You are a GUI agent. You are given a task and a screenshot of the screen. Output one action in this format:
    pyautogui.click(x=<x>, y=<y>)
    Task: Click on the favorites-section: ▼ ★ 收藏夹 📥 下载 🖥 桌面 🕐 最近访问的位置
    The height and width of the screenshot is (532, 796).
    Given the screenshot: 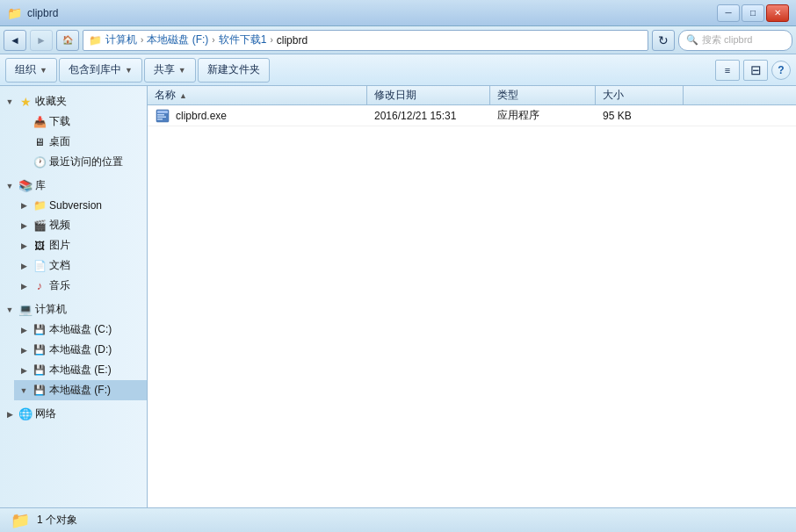 What is the action you would take?
    pyautogui.click(x=74, y=132)
    